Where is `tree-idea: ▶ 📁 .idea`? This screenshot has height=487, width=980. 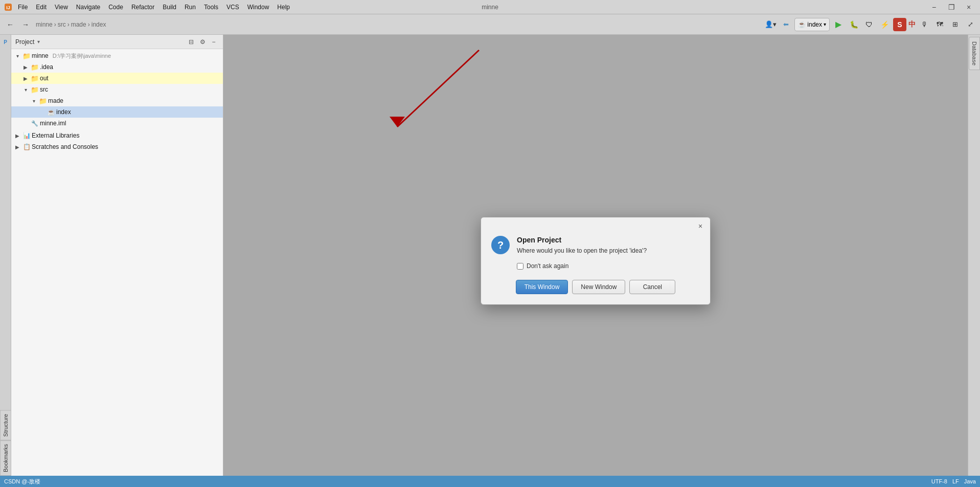 tree-idea: ▶ 📁 .idea is located at coordinates (117, 67).